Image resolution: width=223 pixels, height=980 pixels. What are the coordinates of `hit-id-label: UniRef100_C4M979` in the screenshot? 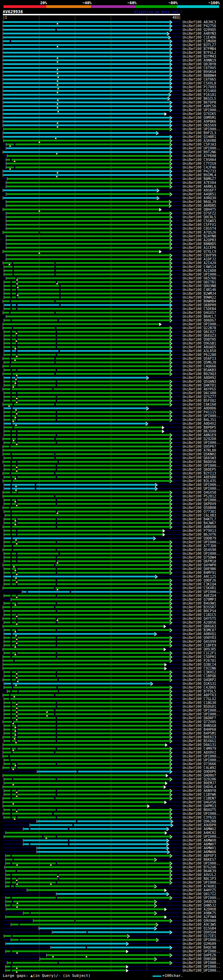 It's located at (199, 749).